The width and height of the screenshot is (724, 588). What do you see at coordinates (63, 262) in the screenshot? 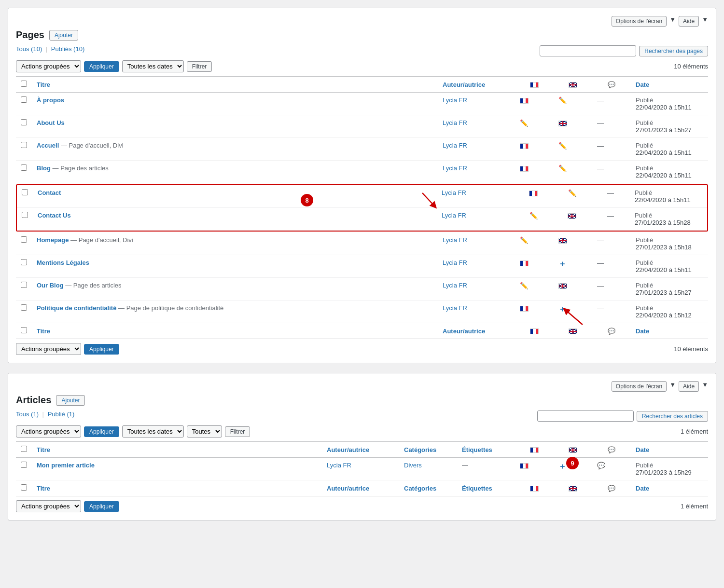
I see `page-link: Mentions Légales` at bounding box center [63, 262].